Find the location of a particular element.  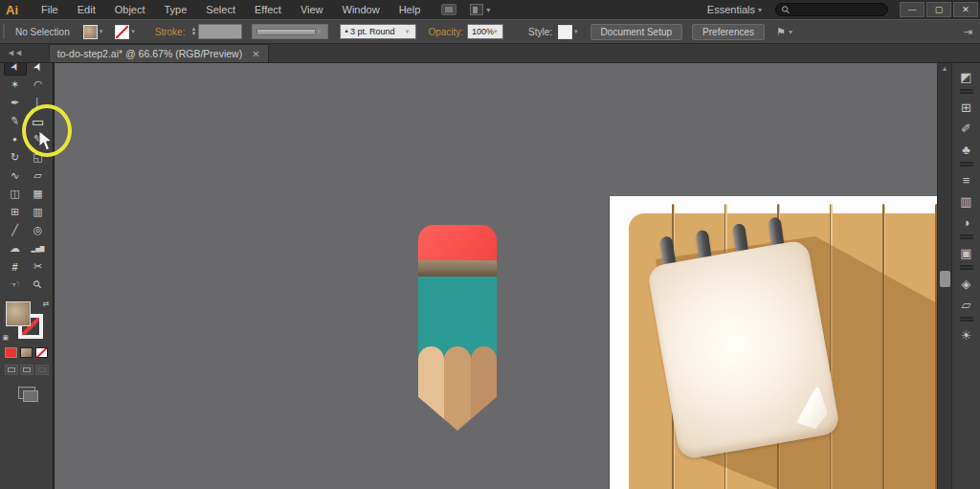

layers-icon: ◈ is located at coordinates (967, 283).